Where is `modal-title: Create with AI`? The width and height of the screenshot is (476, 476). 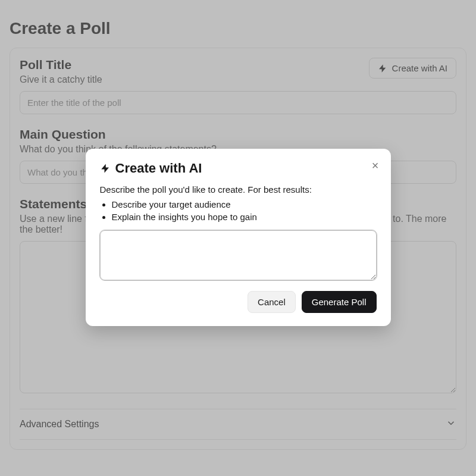
modal-title: Create with AI is located at coordinates (159, 168).